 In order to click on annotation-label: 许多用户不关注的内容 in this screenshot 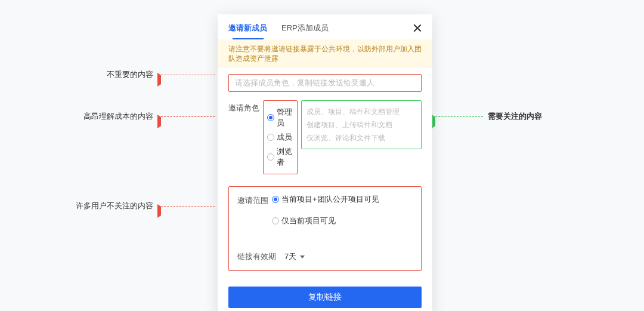, I will do `click(114, 206)`.